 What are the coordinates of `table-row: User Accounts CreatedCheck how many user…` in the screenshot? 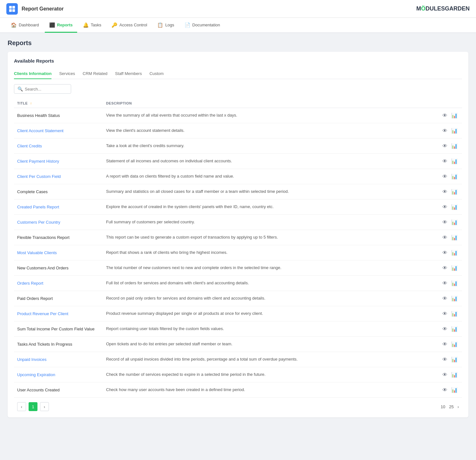 It's located at (238, 390).